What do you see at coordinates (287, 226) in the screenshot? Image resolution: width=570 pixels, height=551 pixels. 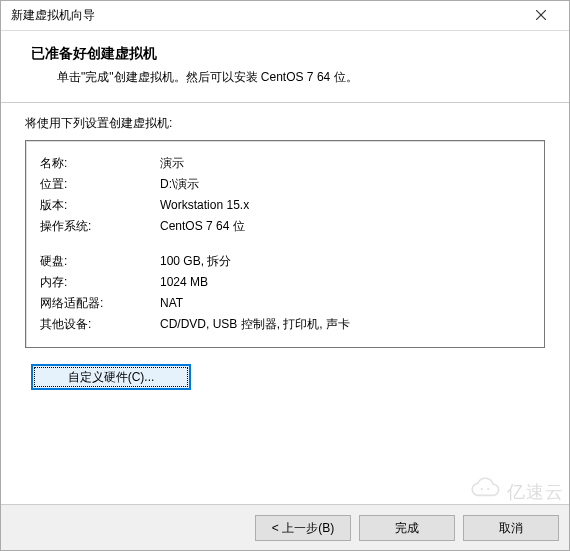 I see `setting-row: 操作系统: CentOS 7 64 位` at bounding box center [287, 226].